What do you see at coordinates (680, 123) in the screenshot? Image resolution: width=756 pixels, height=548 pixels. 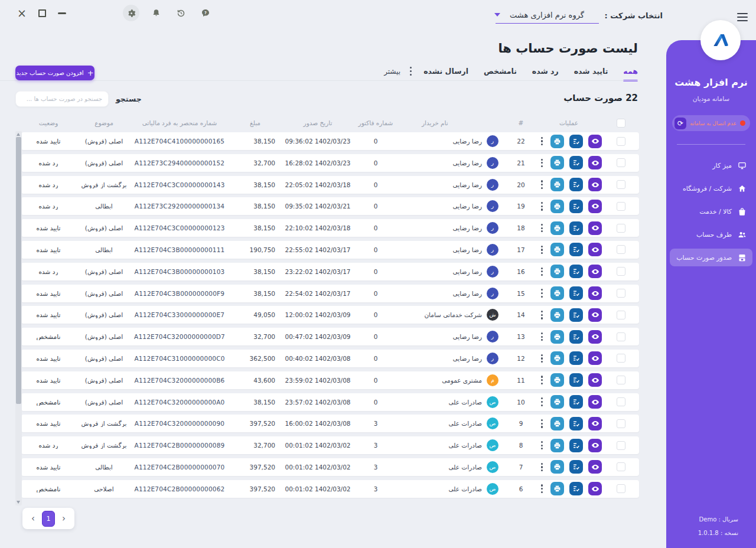 I see `refresh-icon: ⟳` at bounding box center [680, 123].